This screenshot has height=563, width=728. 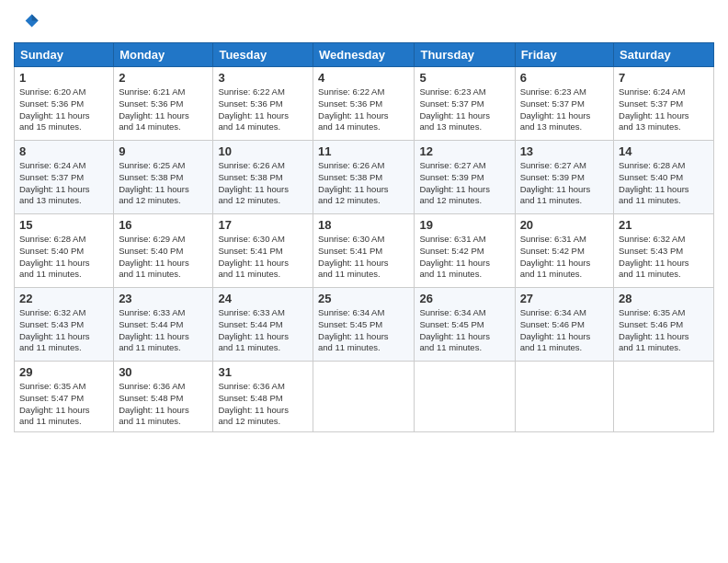 What do you see at coordinates (364, 178) in the screenshot?
I see `calendar-week-row: 8Sunrise: 6:24 AM Sunset: 5:37 PM Daylig…` at bounding box center [364, 178].